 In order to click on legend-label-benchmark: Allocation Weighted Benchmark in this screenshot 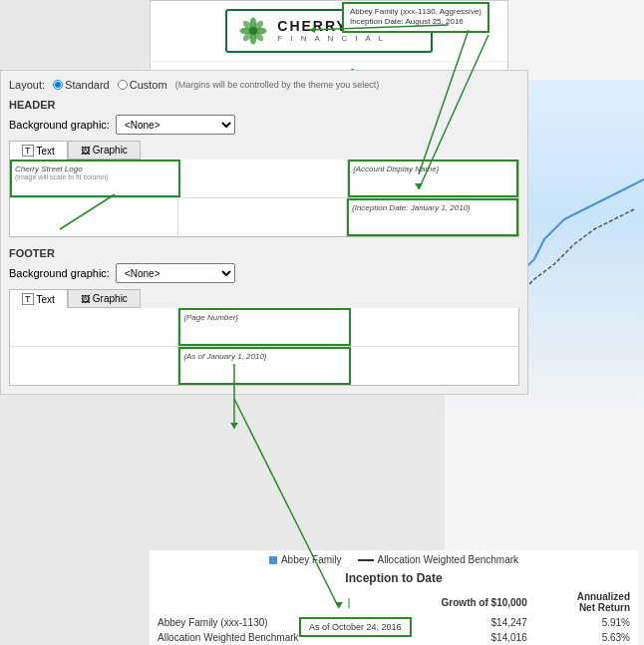, I will do `click(449, 560)`.